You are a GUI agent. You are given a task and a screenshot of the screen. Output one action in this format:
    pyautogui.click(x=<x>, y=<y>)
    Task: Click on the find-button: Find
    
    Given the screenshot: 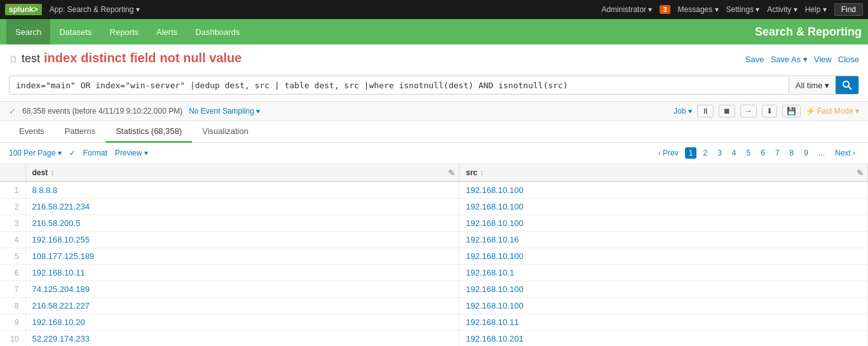 What is the action you would take?
    pyautogui.click(x=849, y=10)
    